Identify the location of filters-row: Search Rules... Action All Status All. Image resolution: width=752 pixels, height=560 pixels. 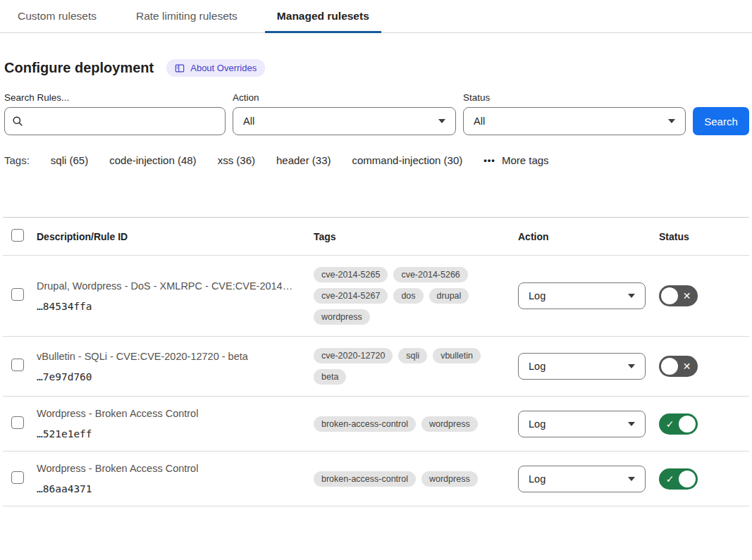
(376, 114).